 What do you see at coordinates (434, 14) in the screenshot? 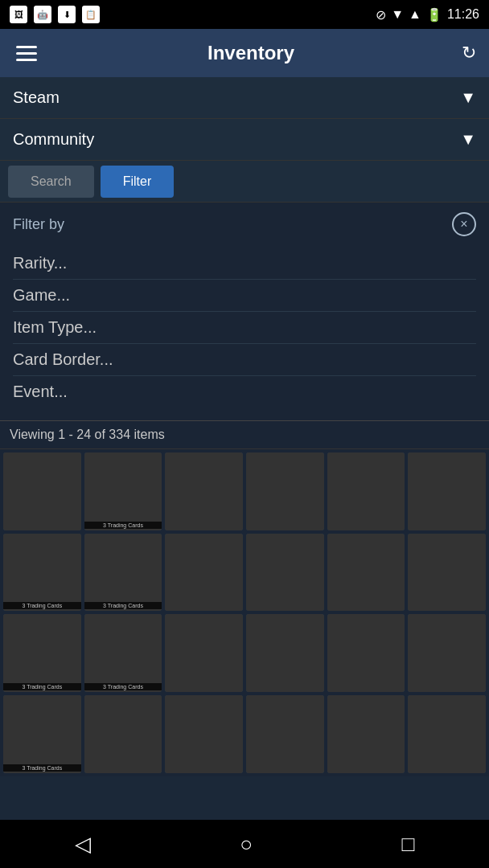
I see `battery-icon: 🔋` at bounding box center [434, 14].